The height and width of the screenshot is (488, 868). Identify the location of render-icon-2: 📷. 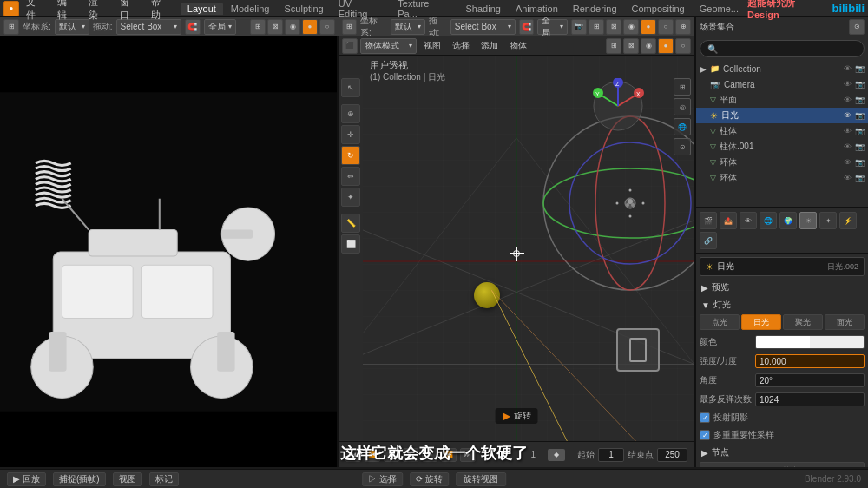
(859, 100).